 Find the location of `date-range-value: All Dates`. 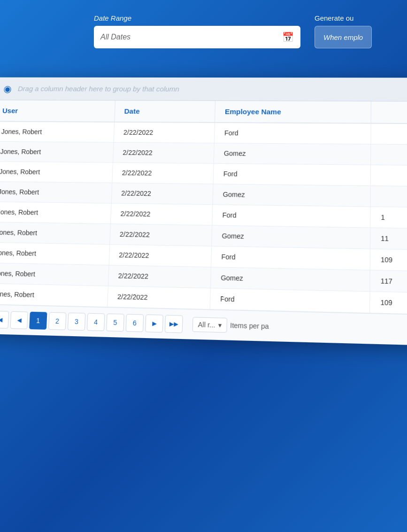

date-range-value: All Dates is located at coordinates (189, 37).